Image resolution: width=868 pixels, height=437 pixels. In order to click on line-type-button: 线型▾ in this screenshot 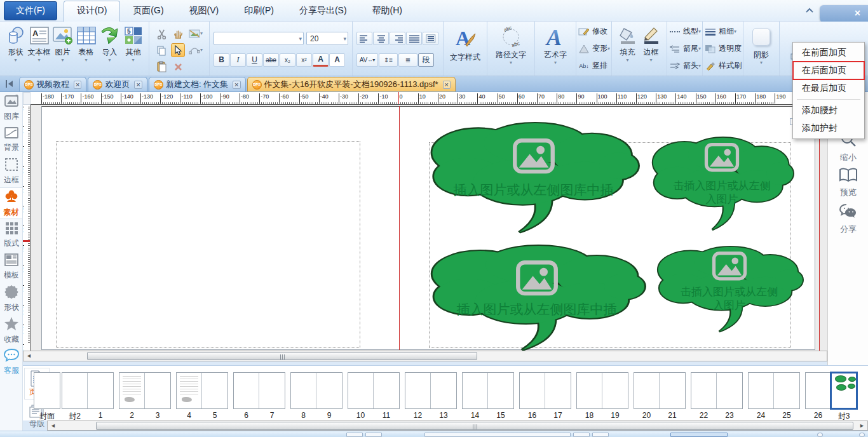, I will do `click(685, 32)`.